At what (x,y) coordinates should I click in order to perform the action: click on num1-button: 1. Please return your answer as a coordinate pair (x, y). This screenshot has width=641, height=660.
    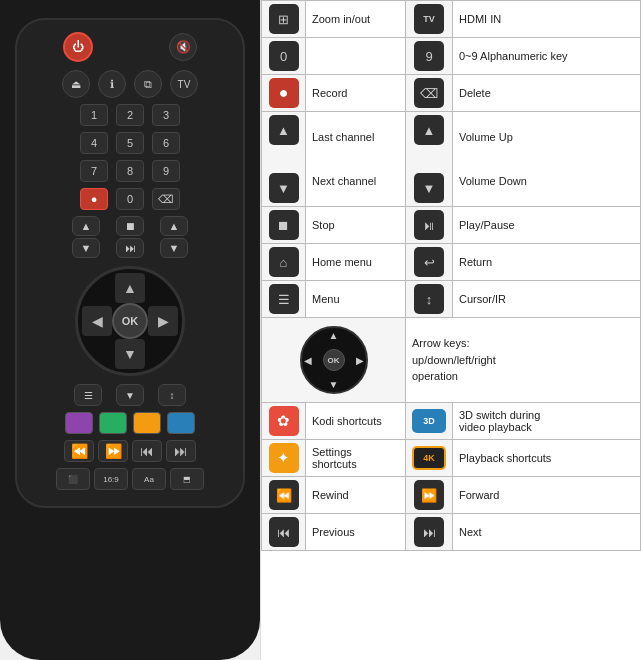
    Looking at the image, I should click on (94, 115).